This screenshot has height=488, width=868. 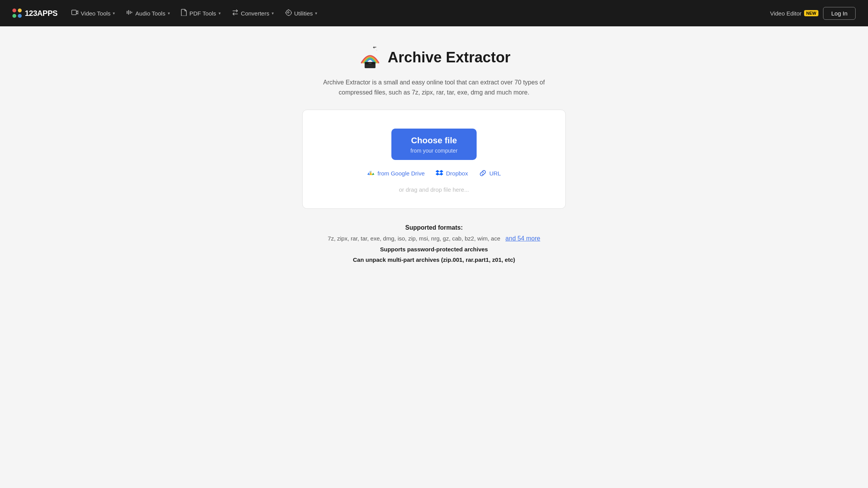 What do you see at coordinates (316, 13) in the screenshot?
I see `utilities-chevron: ▾` at bounding box center [316, 13].